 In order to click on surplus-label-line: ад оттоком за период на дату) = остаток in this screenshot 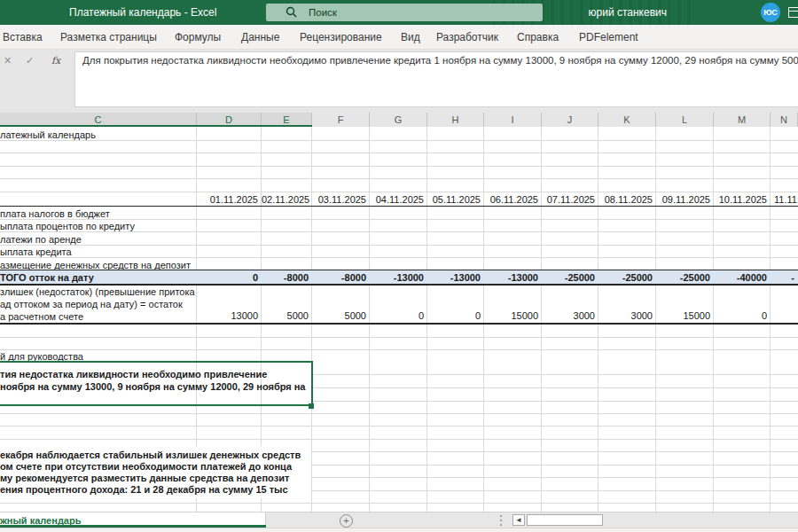, I will do `click(102, 304)`.